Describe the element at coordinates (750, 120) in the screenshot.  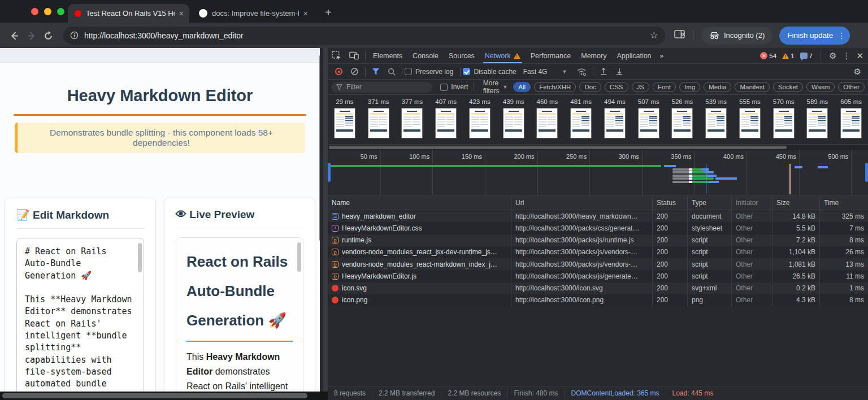
I see `filmstrip-frame: 555 ms` at that location.